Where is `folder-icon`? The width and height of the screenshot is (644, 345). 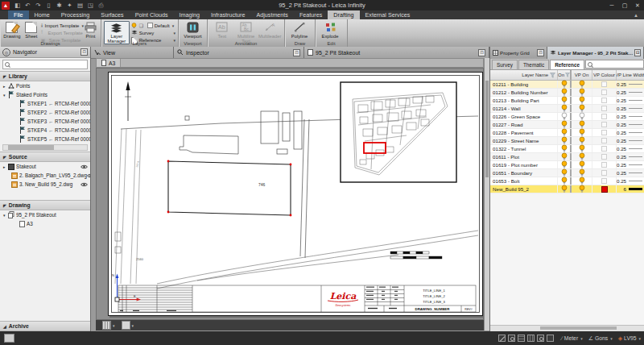 folder-icon is located at coordinates (551, 339).